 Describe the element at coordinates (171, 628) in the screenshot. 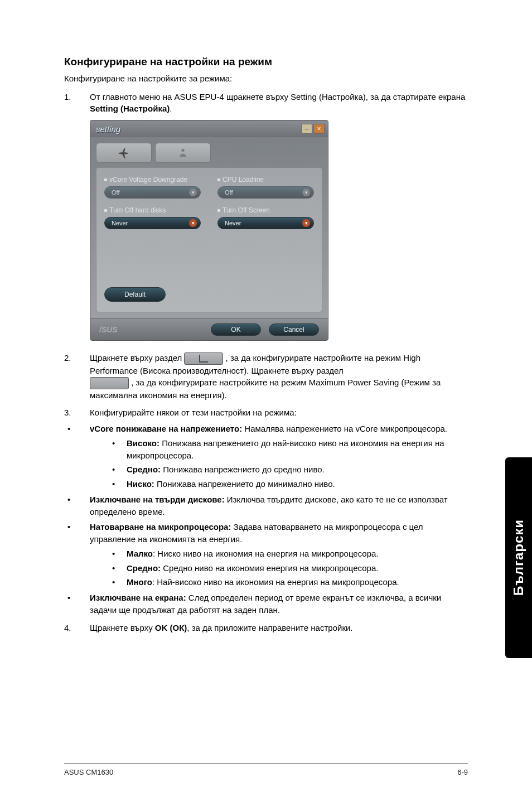

I see `step-4-bold: OK (ОК)` at that location.